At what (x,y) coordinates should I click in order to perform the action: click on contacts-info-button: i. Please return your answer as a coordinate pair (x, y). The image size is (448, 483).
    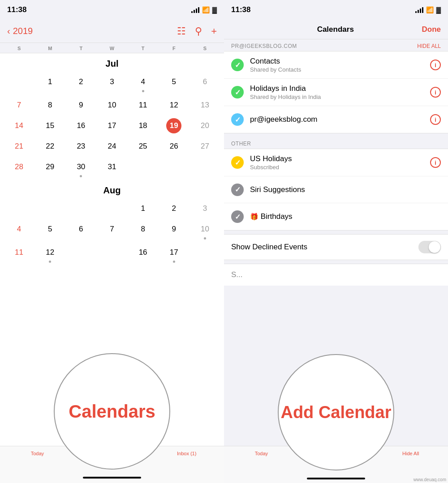
    Looking at the image, I should click on (435, 65).